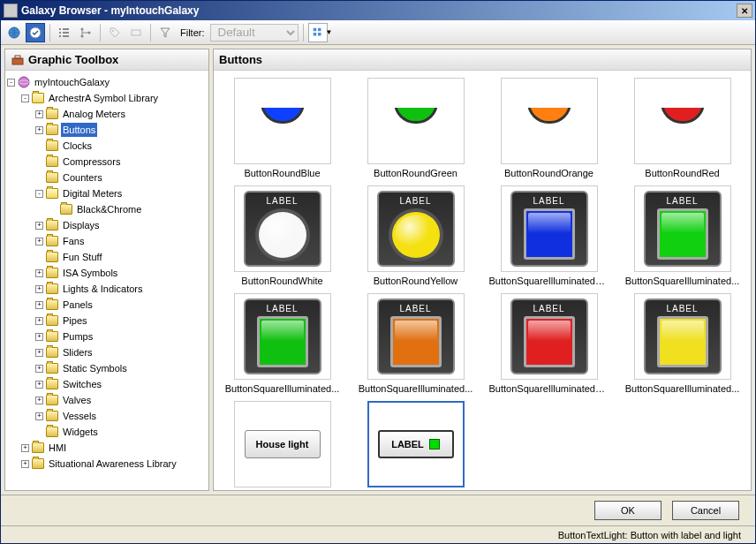 Image resolution: width=756 pixels, height=544 pixels. What do you see at coordinates (107, 273) in the screenshot?
I see `tree-item: +ISA Symbols` at bounding box center [107, 273].